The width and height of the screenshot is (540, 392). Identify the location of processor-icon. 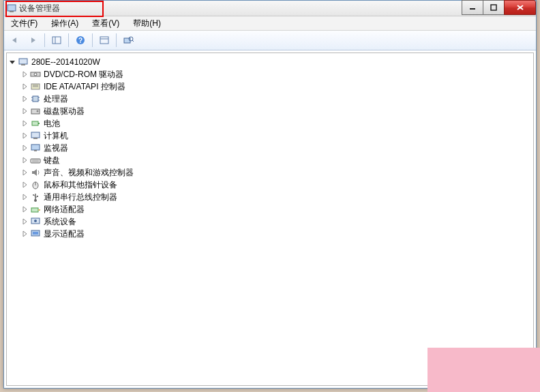
(35, 99).